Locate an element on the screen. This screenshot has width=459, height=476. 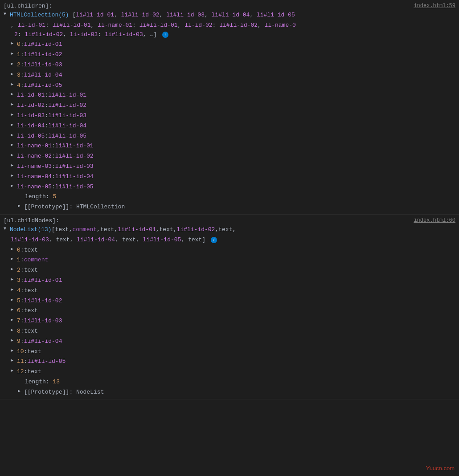
section2-item-12: 12: text is located at coordinates (230, 372).